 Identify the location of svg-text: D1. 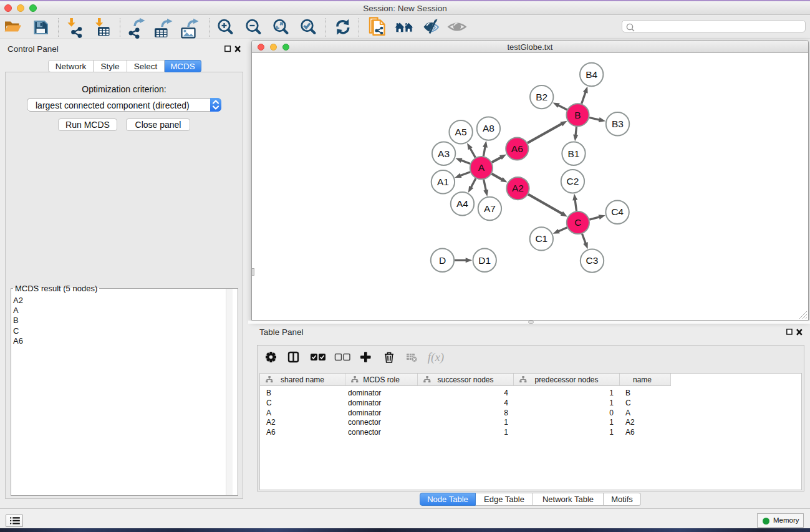
(485, 261).